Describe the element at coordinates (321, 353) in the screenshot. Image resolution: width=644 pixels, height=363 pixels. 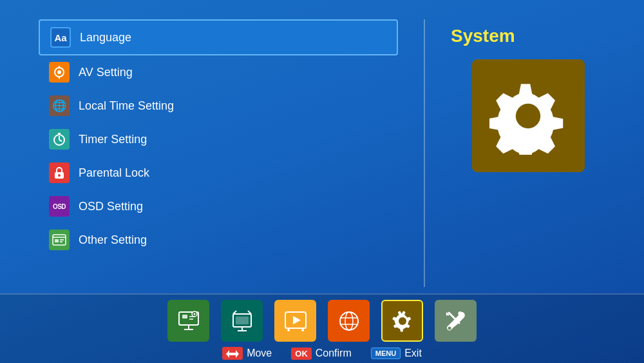
I see `shortcut-confirm: OK Confirm` at that location.